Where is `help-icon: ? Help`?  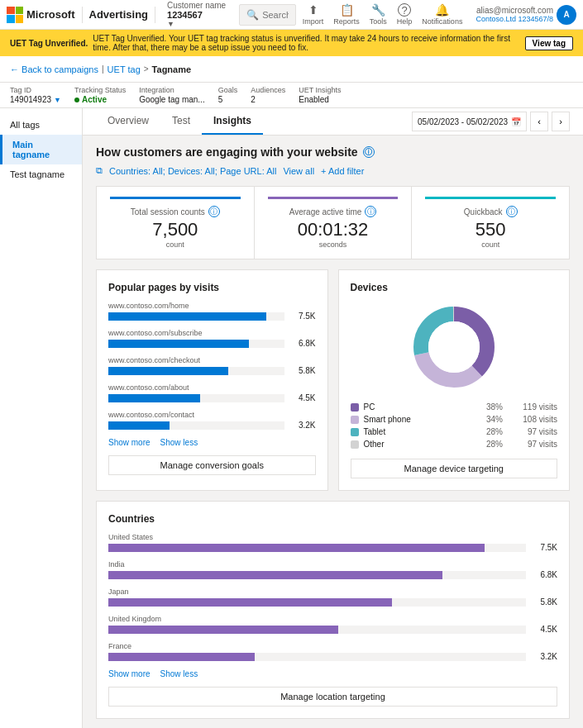
help-icon: ? Help is located at coordinates (405, 15).